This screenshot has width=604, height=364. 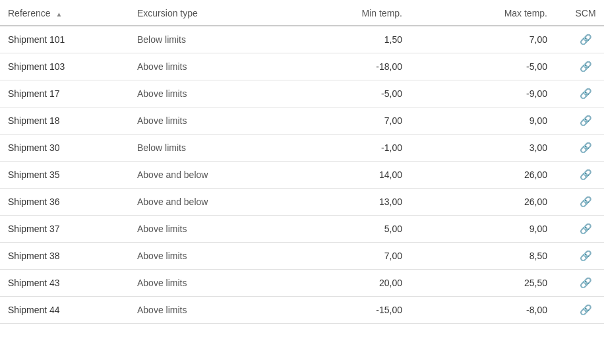 What do you see at coordinates (66, 13) in the screenshot?
I see `col-header-reference: Reference ▲` at bounding box center [66, 13].